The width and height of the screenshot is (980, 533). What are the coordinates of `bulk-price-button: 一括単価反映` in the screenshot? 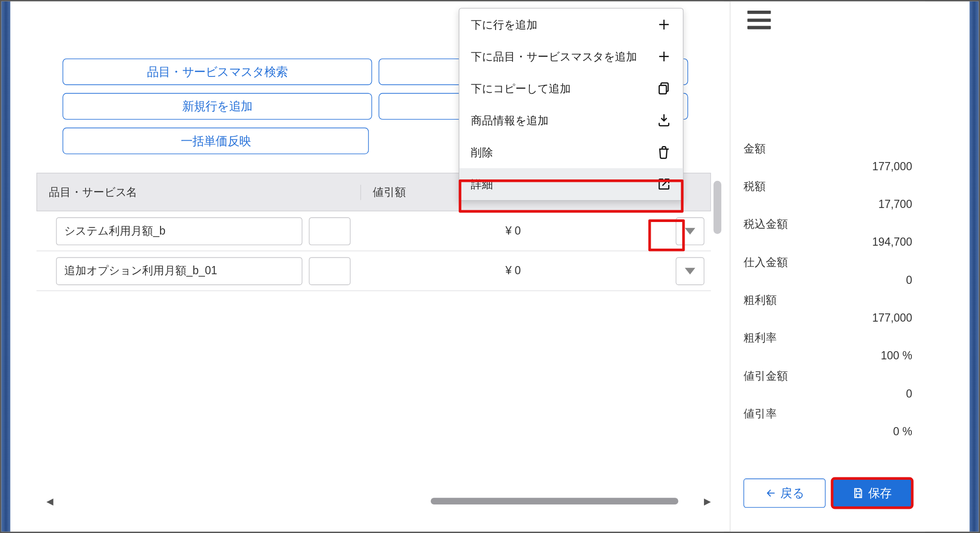 It's located at (216, 141).